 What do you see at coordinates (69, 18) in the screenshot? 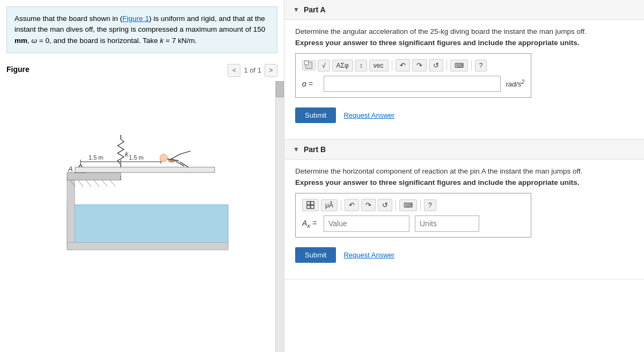
I see `problem-text-1: Assume that the board shown in (` at bounding box center [69, 18].